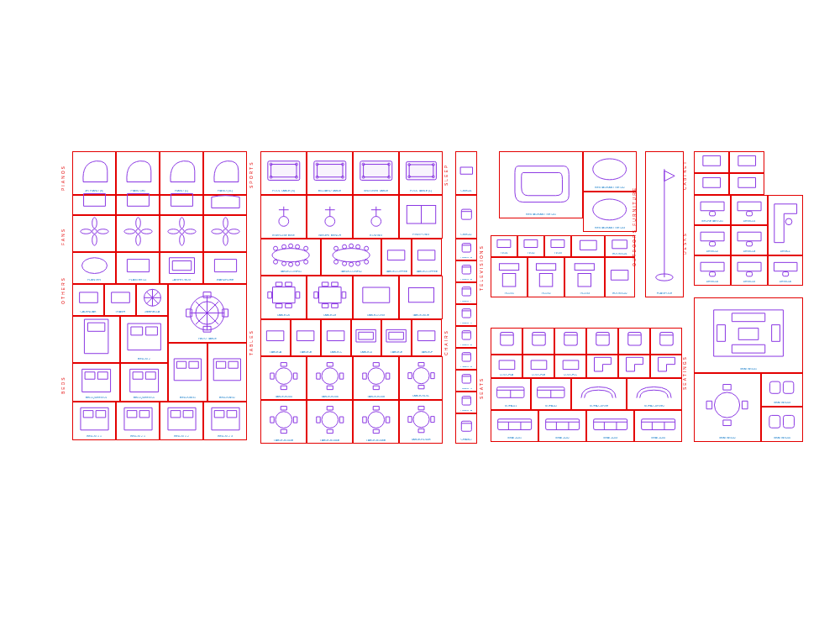 This screenshot has height=631, width=840. Describe the element at coordinates (376, 422) in the screenshot. I see `block-tables-58: TABLE-RD08B` at that location.